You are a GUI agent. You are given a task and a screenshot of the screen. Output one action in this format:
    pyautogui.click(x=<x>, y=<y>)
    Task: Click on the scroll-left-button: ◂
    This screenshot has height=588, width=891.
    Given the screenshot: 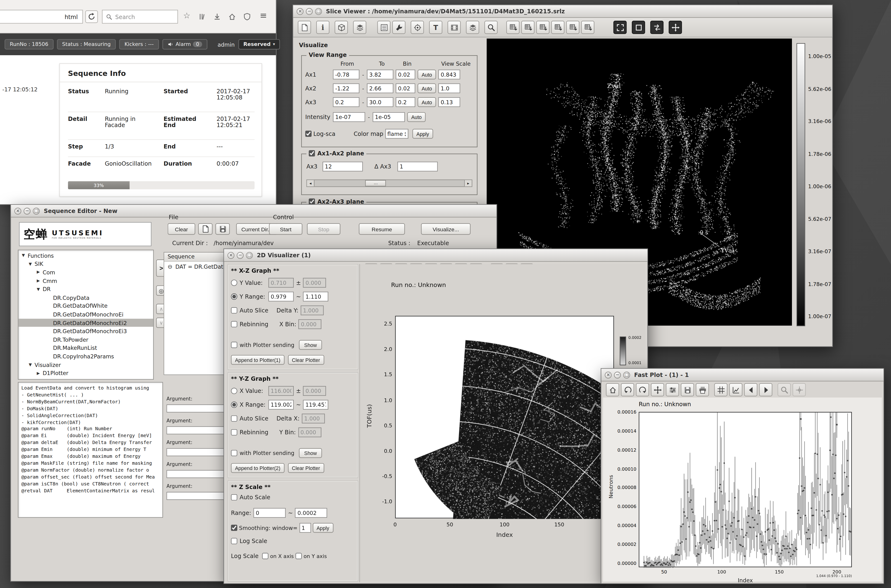 What is the action you would take?
    pyautogui.click(x=311, y=183)
    